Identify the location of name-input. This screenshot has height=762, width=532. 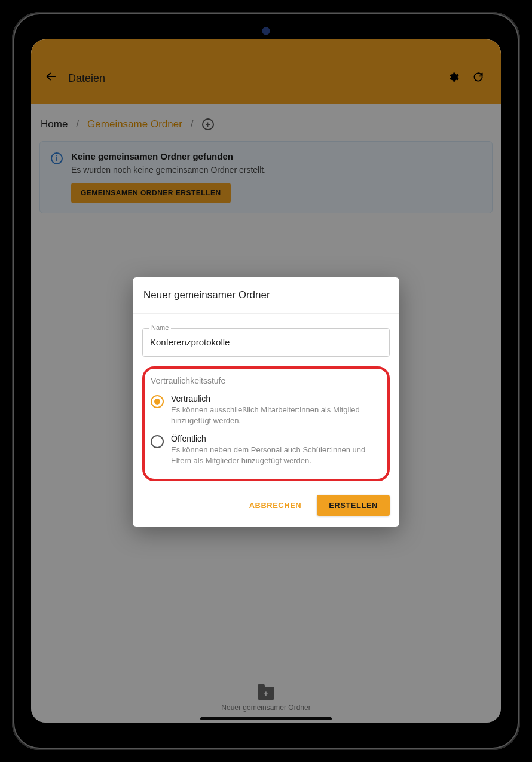
(266, 342).